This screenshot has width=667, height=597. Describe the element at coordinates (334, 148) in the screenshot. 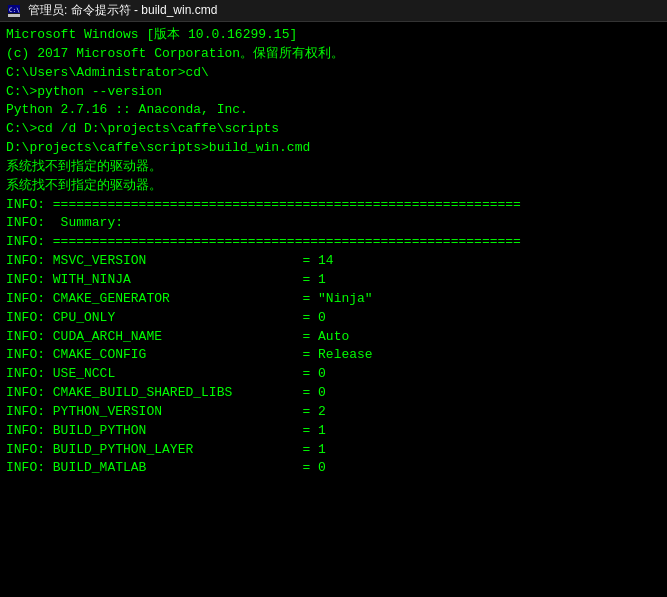

I see `terminal-line: D:\projects\caffe\scripts>build_win.cmd` at that location.